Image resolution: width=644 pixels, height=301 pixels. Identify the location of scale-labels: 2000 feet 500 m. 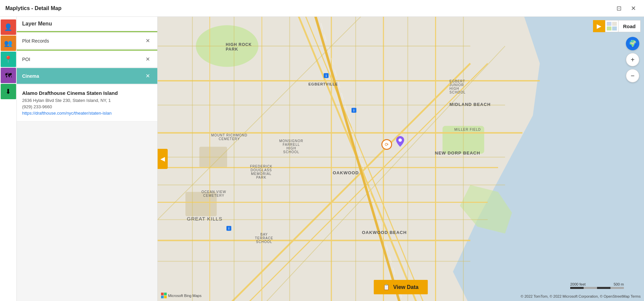
(597, 284).